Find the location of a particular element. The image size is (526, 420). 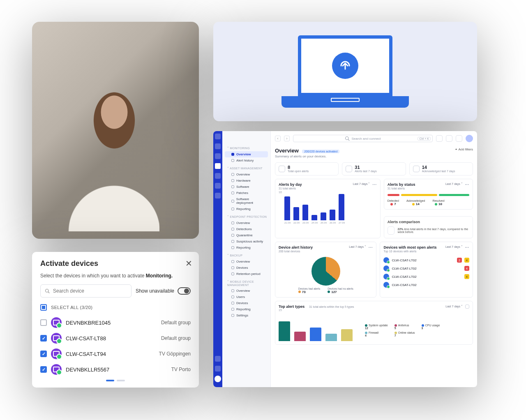

show-unavailable-label: Show unavailable is located at coordinates (155, 291).